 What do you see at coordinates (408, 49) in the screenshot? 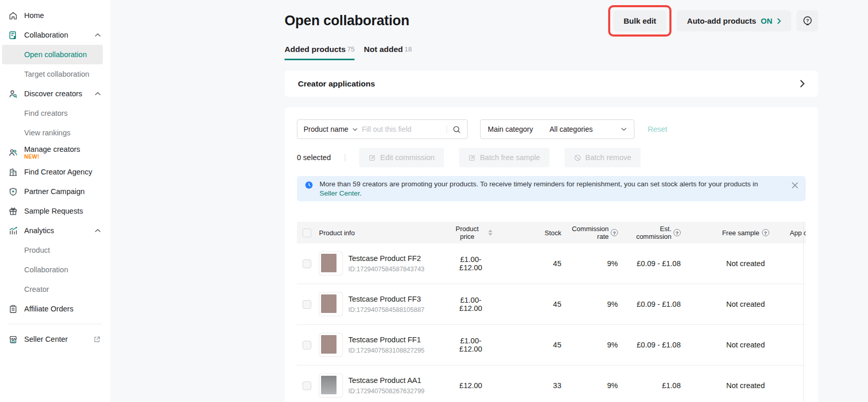
I see `tab-count: 18` at bounding box center [408, 49].